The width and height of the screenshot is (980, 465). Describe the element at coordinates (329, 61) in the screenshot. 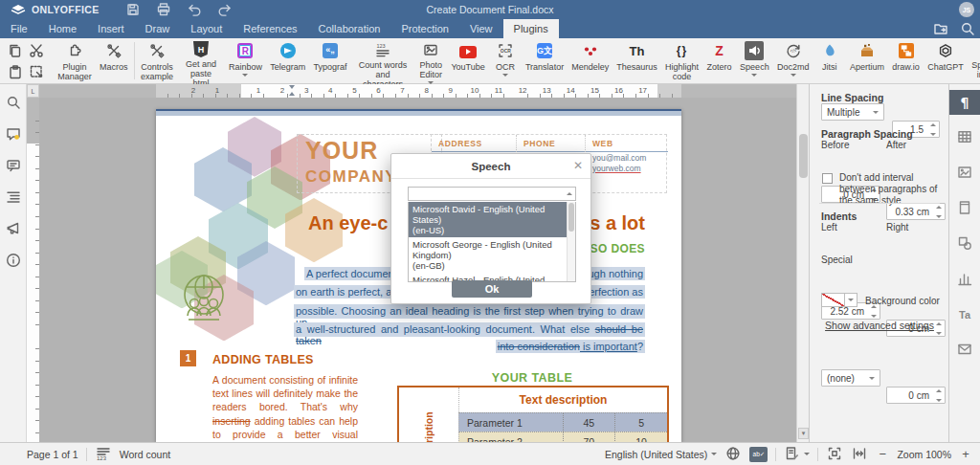

I see `plugin-typograf: «„Typograf` at that location.